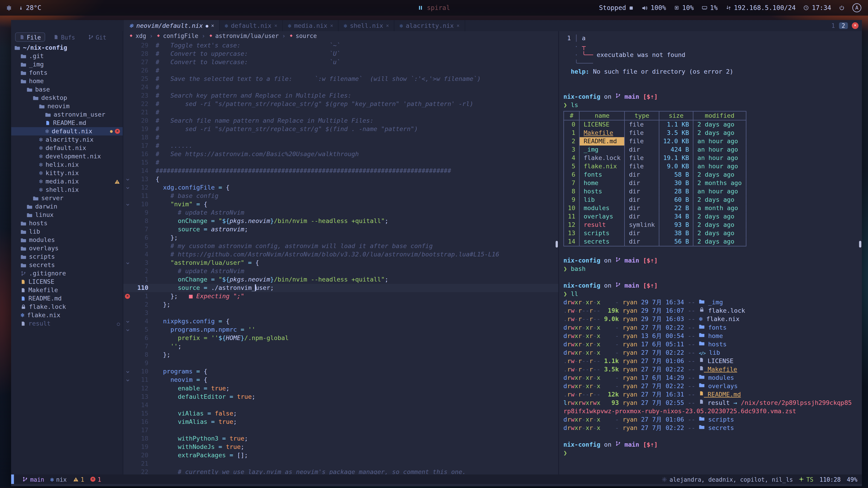  What do you see at coordinates (341, 221) in the screenshot?
I see `code-line: 8 onChange = "${pkgs.neovim}/bin/nvim --…` at bounding box center [341, 221].